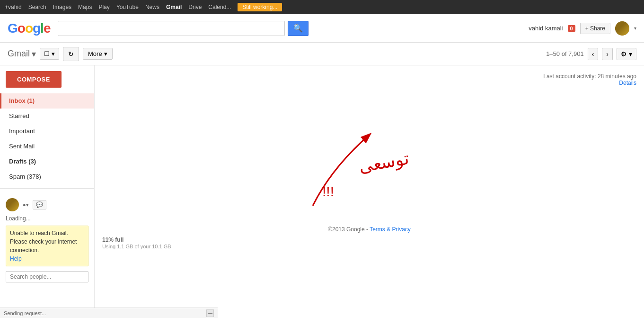 This screenshot has width=644, height=318. I want to click on search-bar: 🔍, so click(183, 28).